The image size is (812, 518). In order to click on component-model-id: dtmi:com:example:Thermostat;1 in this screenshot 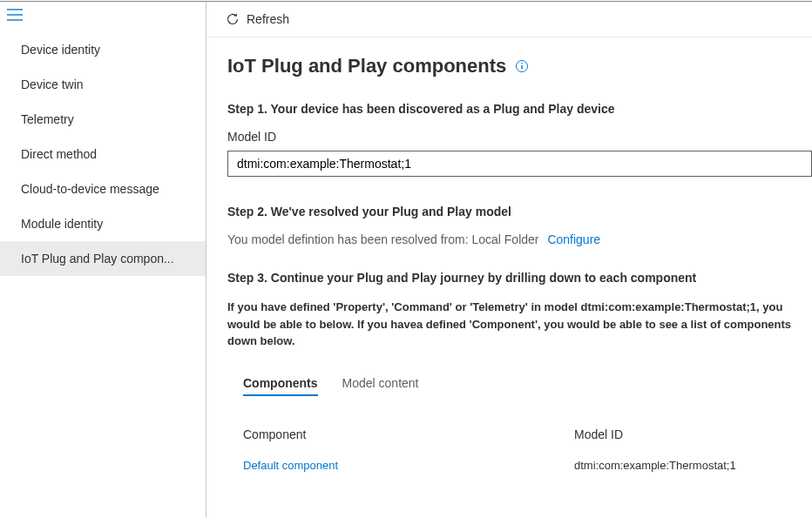, I will do `click(694, 465)`.